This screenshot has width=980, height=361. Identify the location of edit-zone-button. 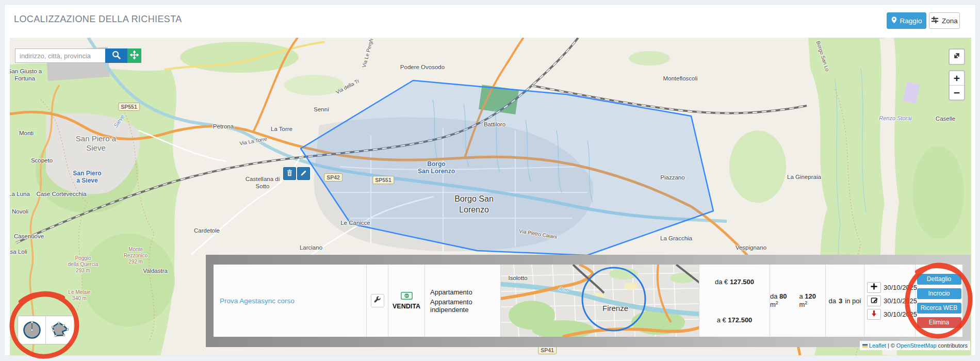
(303, 173).